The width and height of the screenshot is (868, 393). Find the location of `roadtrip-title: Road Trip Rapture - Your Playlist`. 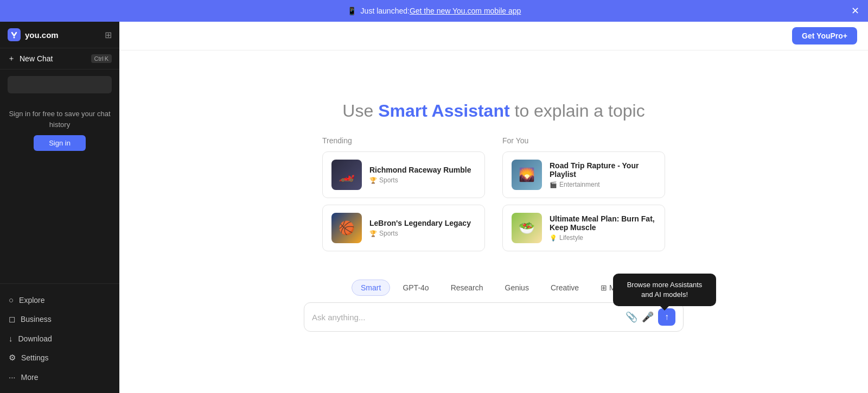

roadtrip-title: Road Trip Rapture - Your Playlist is located at coordinates (603, 170).